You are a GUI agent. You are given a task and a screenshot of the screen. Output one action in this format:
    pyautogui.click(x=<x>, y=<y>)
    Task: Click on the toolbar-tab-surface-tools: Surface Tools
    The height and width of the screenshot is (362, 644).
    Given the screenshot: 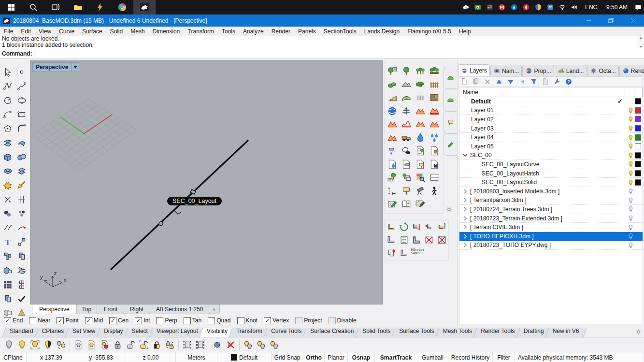 What is the action you would take?
    pyautogui.click(x=416, y=333)
    